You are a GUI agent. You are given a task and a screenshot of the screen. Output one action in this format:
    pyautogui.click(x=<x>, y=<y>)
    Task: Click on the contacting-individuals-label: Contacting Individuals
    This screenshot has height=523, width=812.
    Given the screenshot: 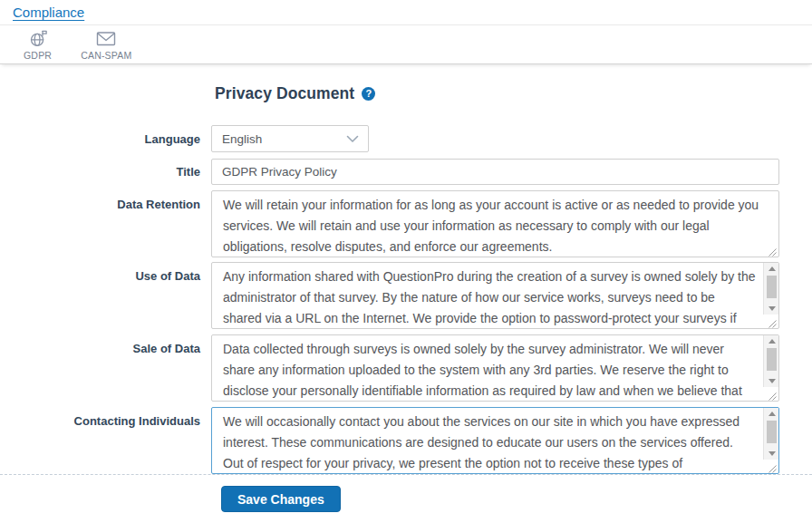 What is the action you would take?
    pyautogui.click(x=105, y=441)
    